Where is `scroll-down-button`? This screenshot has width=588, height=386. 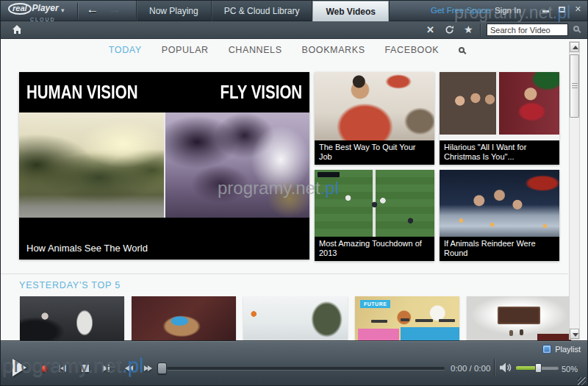 scroll-down-button is located at coordinates (575, 334).